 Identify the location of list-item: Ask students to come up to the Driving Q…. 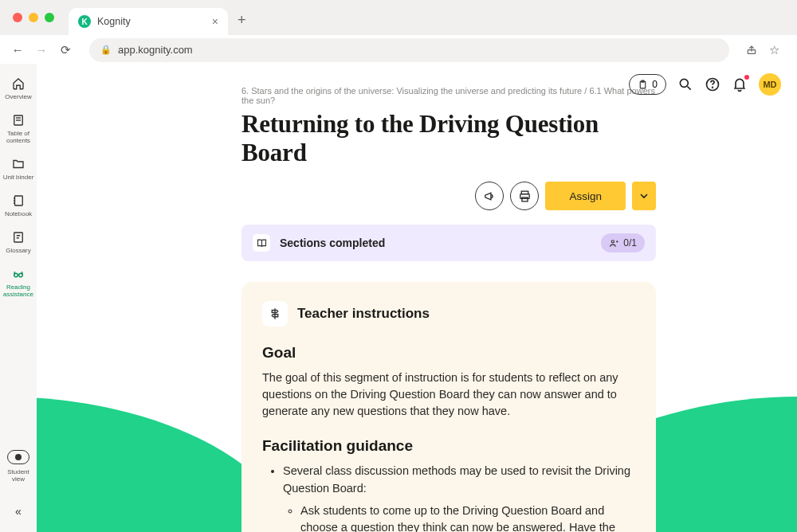
(468, 518).